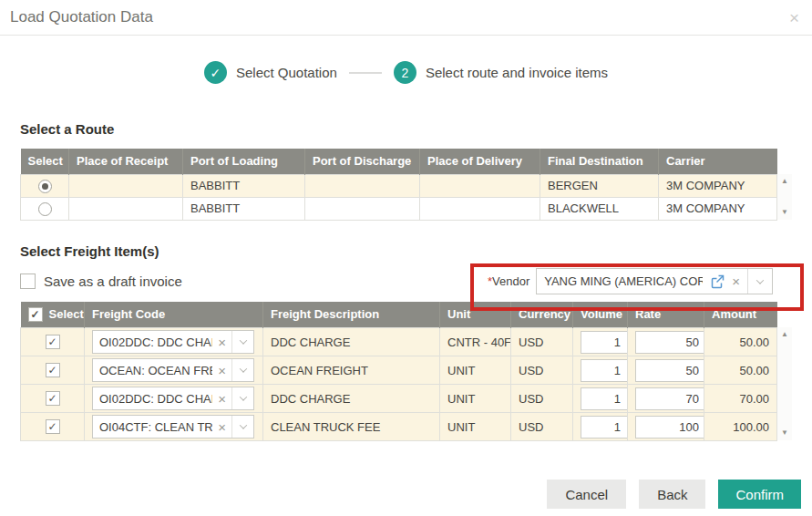 This screenshot has height=516, width=812. I want to click on vendor-value: YANG MING (AMERICA) CORP, so click(620, 281).